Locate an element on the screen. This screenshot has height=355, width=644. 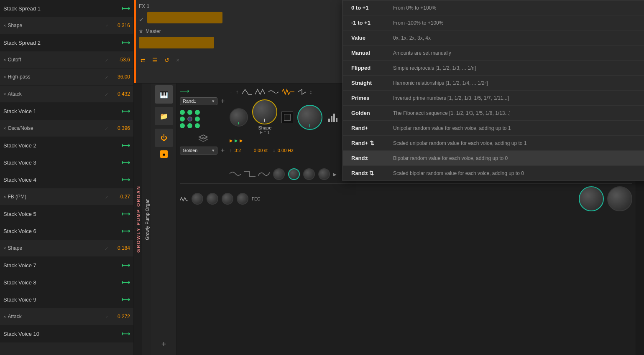
sidebar-param-3: × Cutoff ⟋ -53.6 is located at coordinates (67, 60).